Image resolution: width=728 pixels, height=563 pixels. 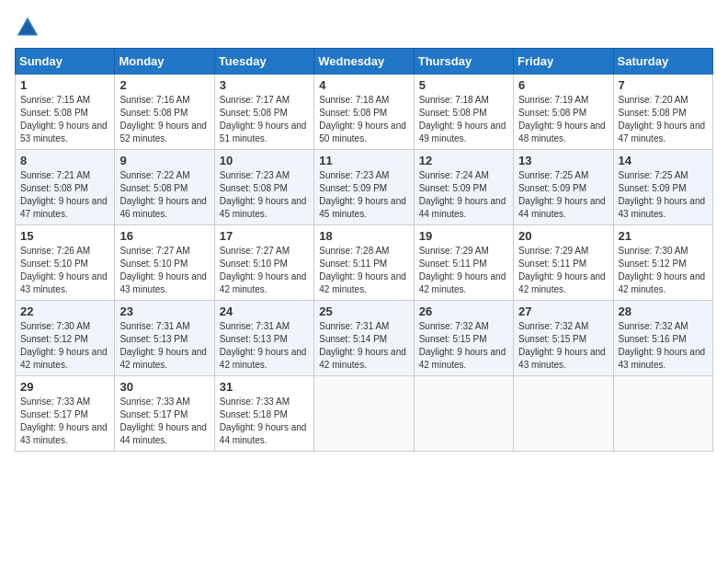 What do you see at coordinates (563, 112) in the screenshot?
I see `calendar-cell: 6 Sunrise: 7:19 AM Sunset: 5:08 PM Dayli…` at bounding box center [563, 112].